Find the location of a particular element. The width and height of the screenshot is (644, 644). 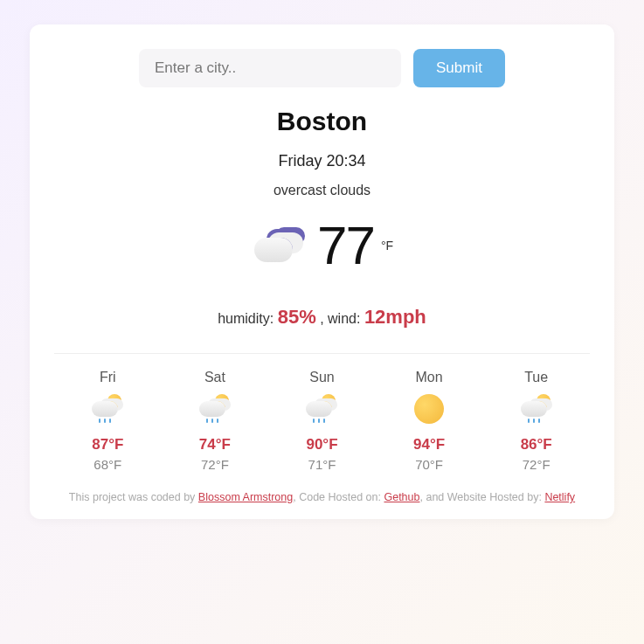

forecast-day-name: Sat is located at coordinates (215, 377).